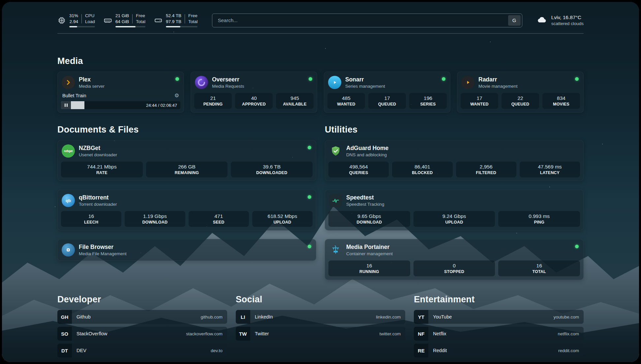  Describe the element at coordinates (73, 27) in the screenshot. I see `cpu-usage-fill` at that location.